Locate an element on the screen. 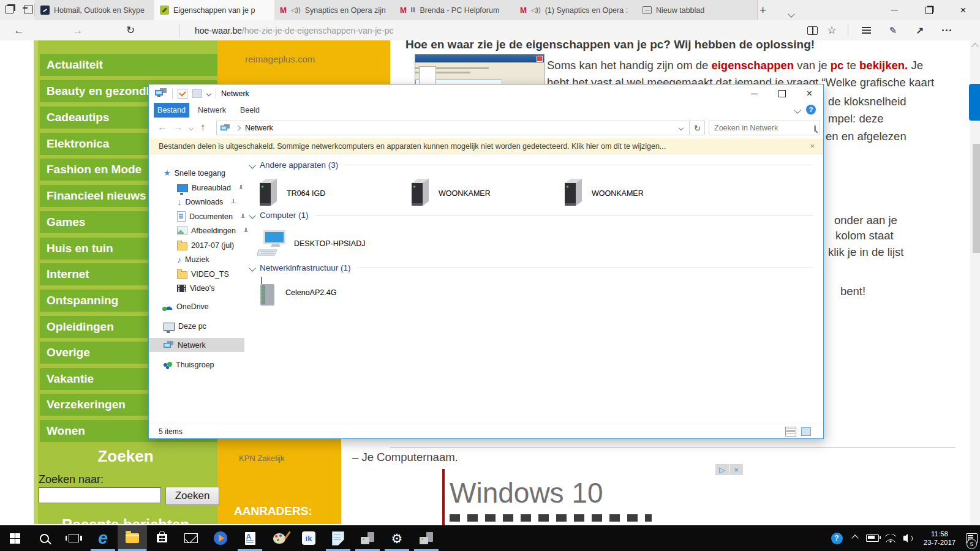  tab-synaptics-2: M ◁)) (1) Synaptics en Opera : is located at coordinates (582, 10).